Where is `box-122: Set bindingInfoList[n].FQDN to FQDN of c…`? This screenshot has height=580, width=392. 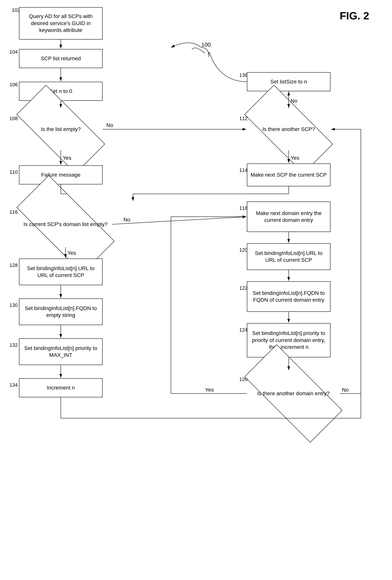
box-122: Set bindingInfoList[n].FQDN to FQDN of c… is located at coordinates (289, 296).